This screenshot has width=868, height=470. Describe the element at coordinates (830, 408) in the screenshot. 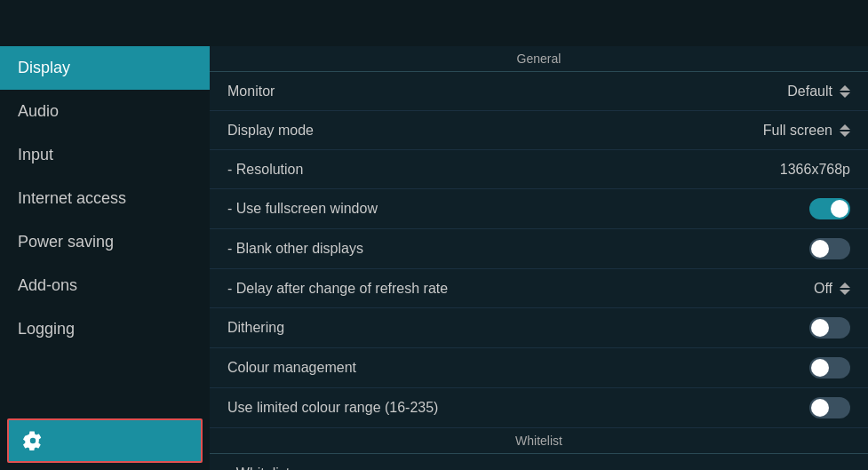

I see `toggle-limited-colour` at that location.